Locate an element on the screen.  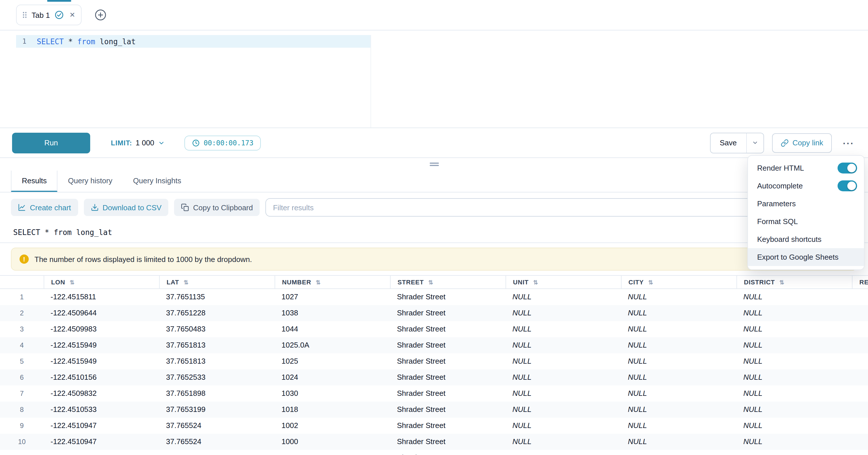
cell: 1000 is located at coordinates (332, 442).